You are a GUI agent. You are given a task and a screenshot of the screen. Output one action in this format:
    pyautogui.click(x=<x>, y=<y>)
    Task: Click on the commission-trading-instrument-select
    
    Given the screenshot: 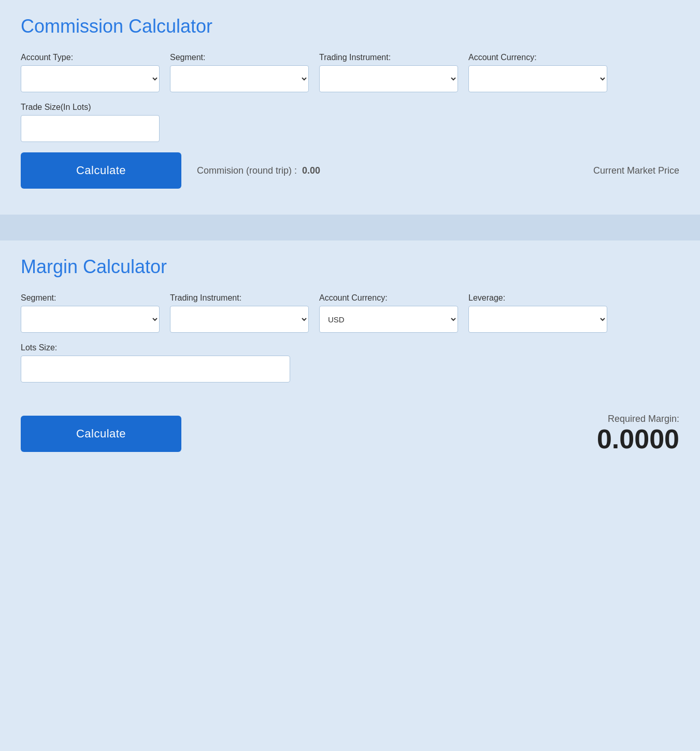 What is the action you would take?
    pyautogui.click(x=389, y=79)
    